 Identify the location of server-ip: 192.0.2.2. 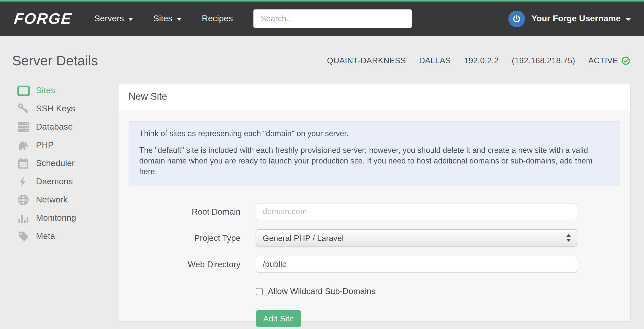
(481, 61).